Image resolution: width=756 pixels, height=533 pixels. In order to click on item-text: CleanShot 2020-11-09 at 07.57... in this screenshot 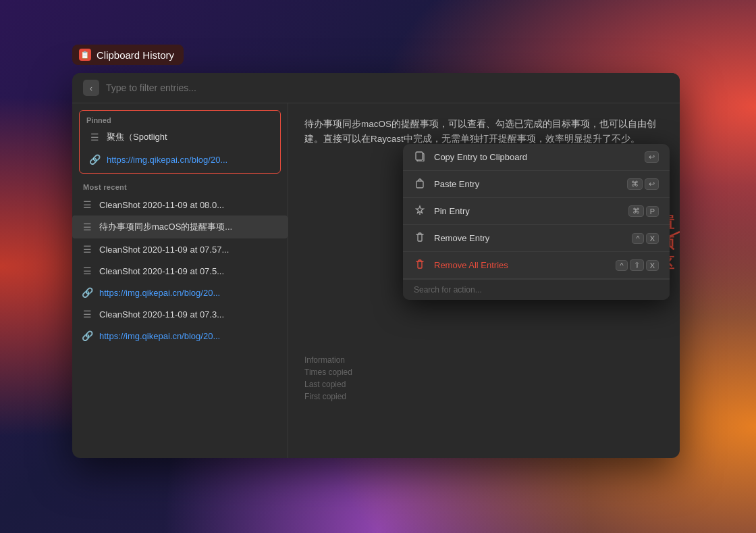, I will do `click(189, 250)`.